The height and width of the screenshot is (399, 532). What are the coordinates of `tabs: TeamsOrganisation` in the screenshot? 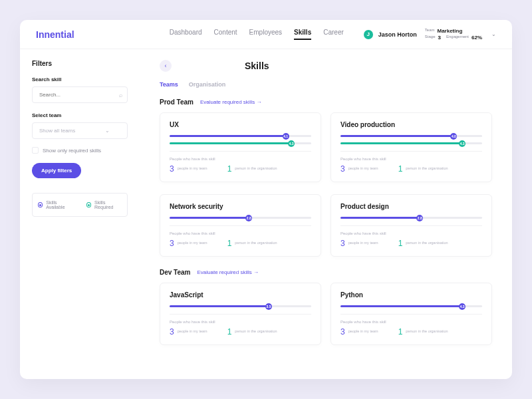 It's located at (326, 84).